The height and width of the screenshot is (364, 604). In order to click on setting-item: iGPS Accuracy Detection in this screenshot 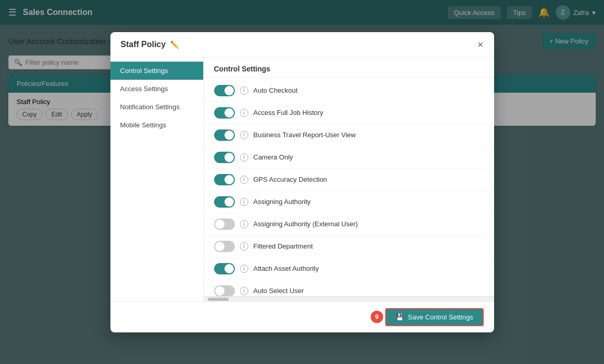, I will do `click(349, 180)`.